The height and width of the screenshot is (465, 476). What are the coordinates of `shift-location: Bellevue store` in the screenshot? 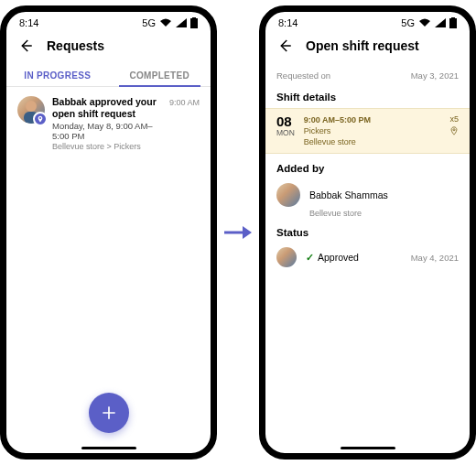 It's located at (372, 142).